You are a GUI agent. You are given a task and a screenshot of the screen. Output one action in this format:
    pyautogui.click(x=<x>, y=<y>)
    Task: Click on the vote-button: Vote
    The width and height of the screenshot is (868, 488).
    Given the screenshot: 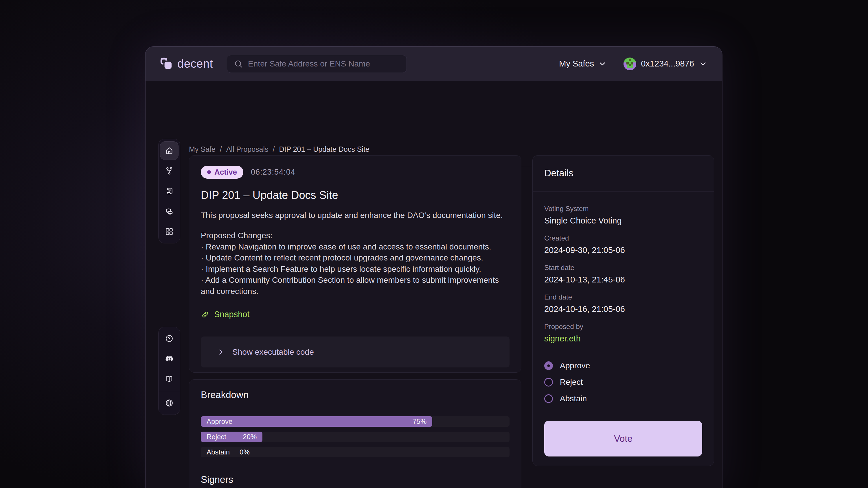 What is the action you would take?
    pyautogui.click(x=623, y=438)
    